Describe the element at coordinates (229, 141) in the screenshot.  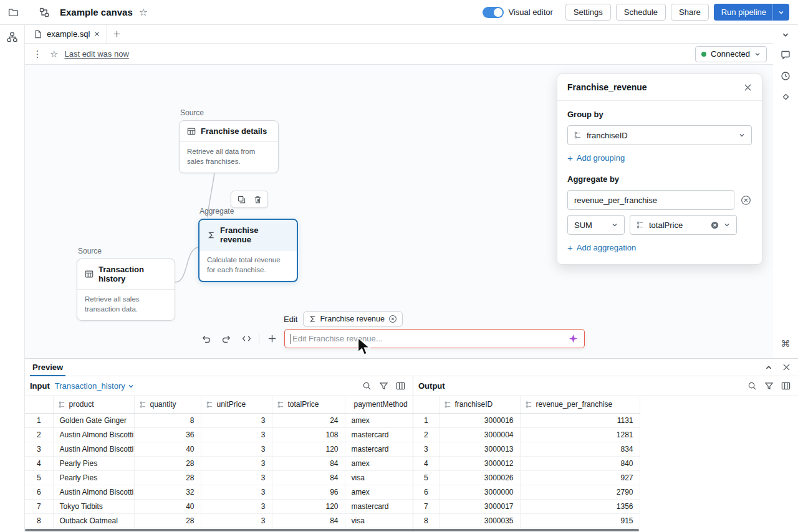
I see `node-franchise-details: Source Franchise details Retrieve all da…` at that location.